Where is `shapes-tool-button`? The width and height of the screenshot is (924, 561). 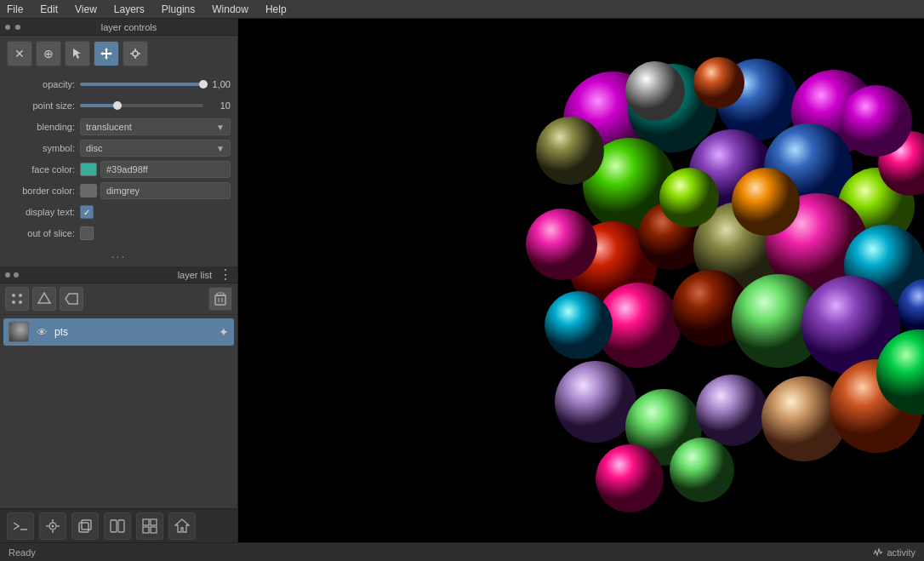 shapes-tool-button is located at coordinates (44, 299).